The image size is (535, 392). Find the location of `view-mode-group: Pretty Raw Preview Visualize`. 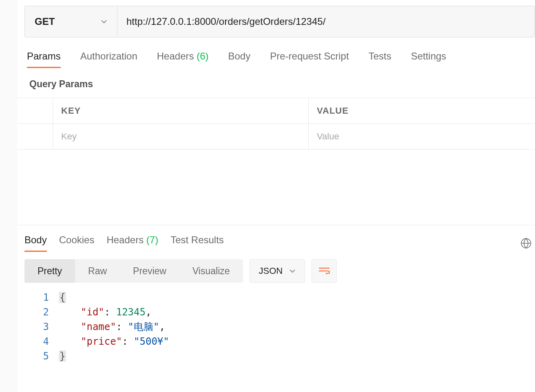

view-mode-group: Pretty Raw Preview Visualize is located at coordinates (134, 271).